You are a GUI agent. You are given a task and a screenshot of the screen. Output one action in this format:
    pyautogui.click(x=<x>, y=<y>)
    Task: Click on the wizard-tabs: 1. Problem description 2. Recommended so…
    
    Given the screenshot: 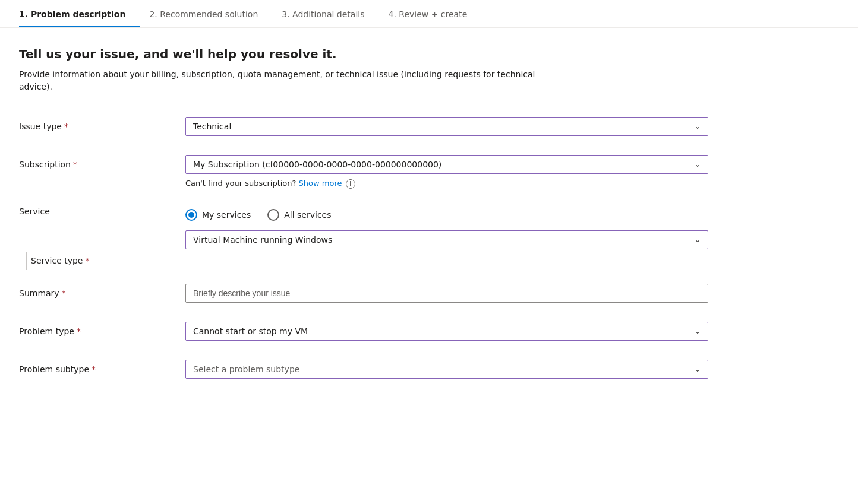 What is the action you would take?
    pyautogui.click(x=429, y=14)
    